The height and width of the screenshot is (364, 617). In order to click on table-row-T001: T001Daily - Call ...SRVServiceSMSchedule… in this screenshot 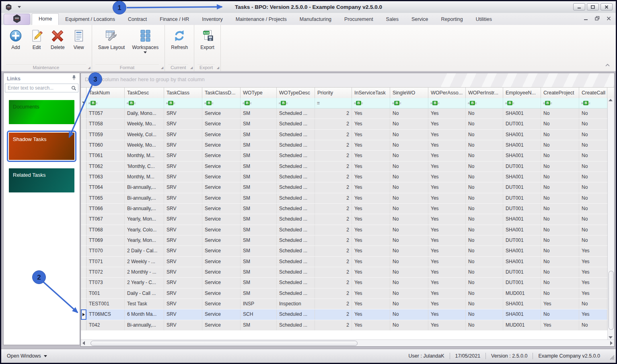, I will do `click(344, 294)`.